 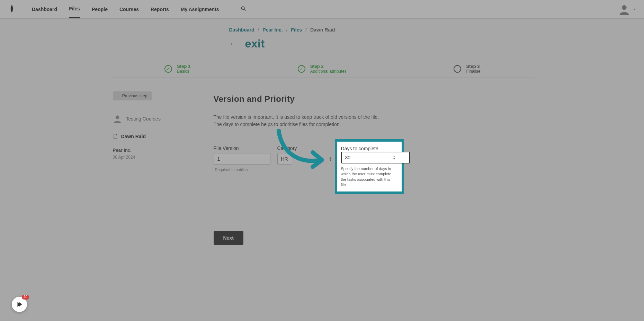 I want to click on back-arrow-icon: ←, so click(x=233, y=44).